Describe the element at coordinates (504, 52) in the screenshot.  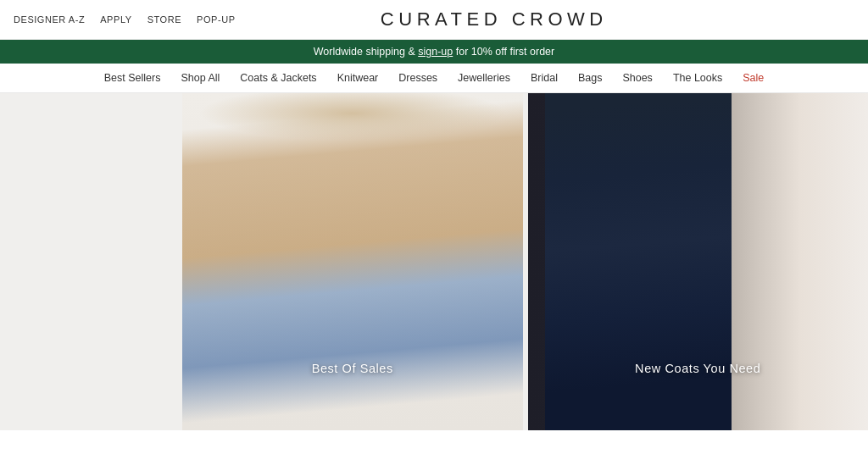
I see `promo-text-after: for 10% off first order` at that location.